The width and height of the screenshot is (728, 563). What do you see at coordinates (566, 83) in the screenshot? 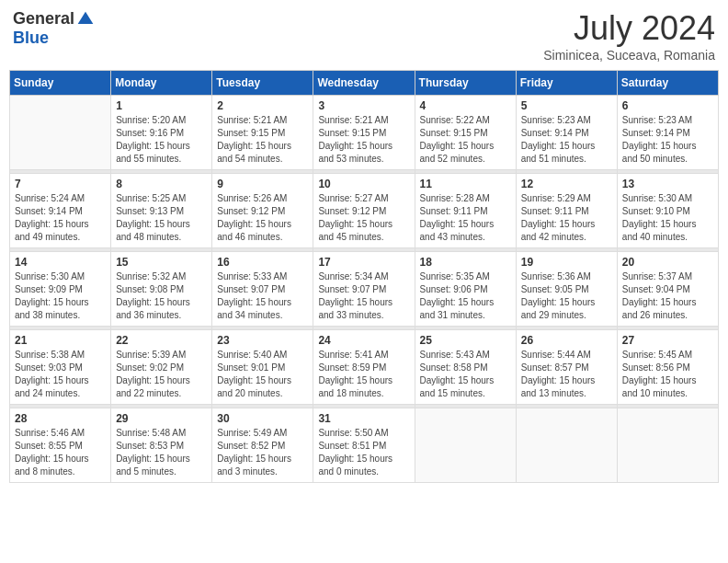
I see `weekday-header: Friday` at bounding box center [566, 83].